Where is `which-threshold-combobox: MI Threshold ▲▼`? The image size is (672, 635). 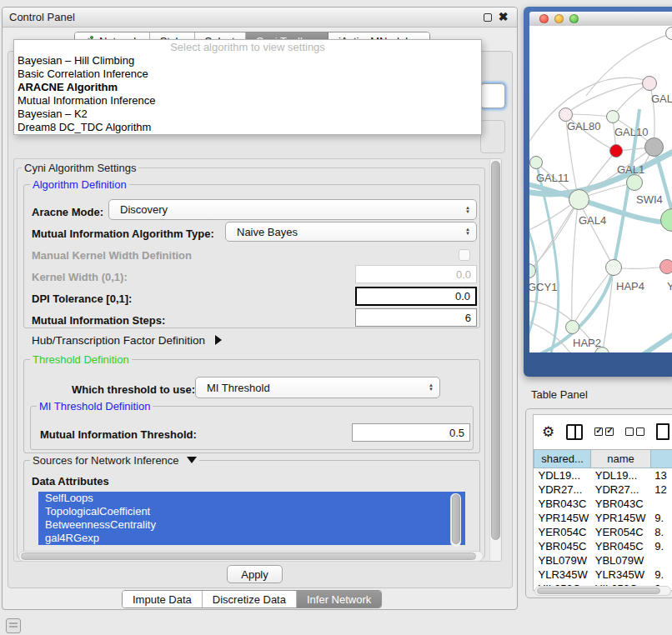 which-threshold-combobox: MI Threshold ▲▼ is located at coordinates (318, 388).